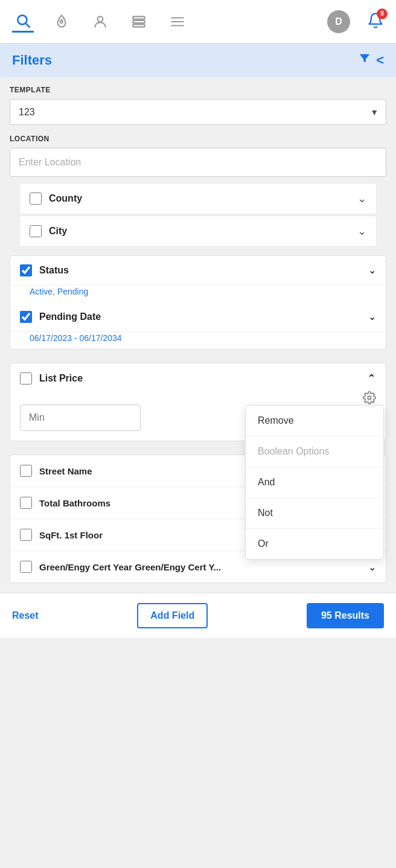 Image resolution: width=396 pixels, height=868 pixels. What do you see at coordinates (198, 295) in the screenshot?
I see `status-sub-value: Active, Pending` at bounding box center [198, 295].